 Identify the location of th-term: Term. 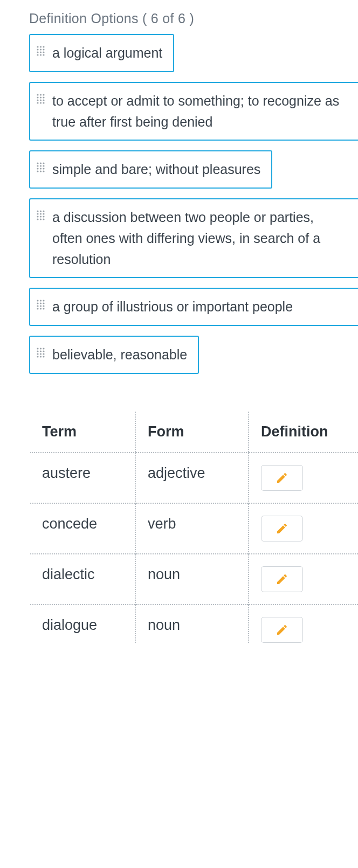
(83, 432).